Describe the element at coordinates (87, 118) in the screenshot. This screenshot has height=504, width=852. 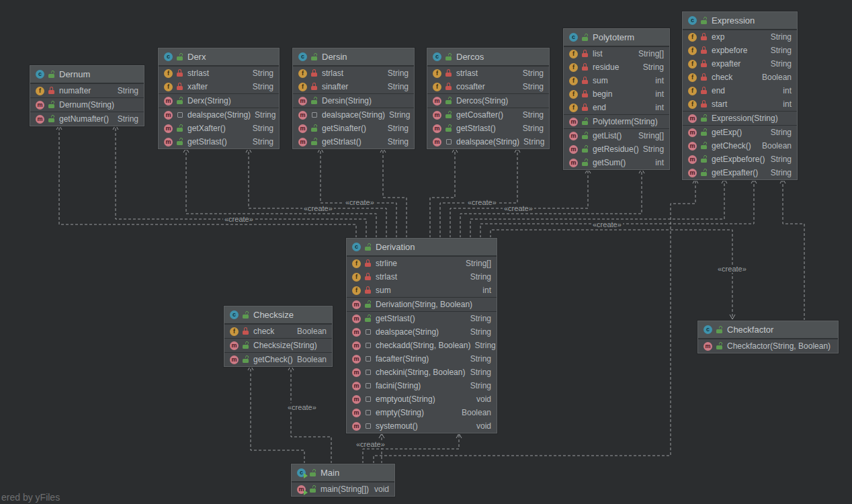
I see `member-group: mgetNumafter()String` at that location.